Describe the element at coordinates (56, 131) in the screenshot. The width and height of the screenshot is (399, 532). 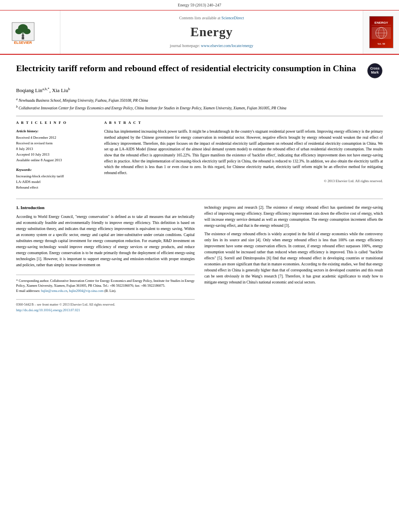
I see `history-label: Article history:` at that location.